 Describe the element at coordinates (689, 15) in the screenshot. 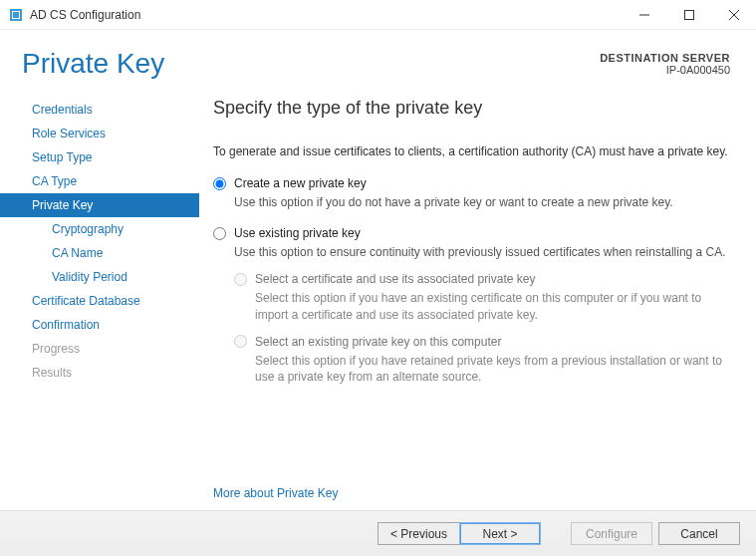

I see `window-controls` at that location.